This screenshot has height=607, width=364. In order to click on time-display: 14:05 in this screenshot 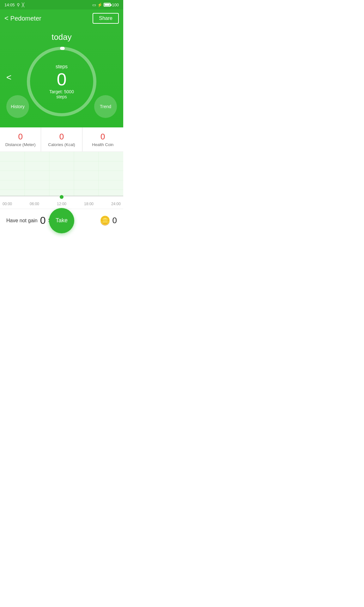, I will do `click(9, 5)`.